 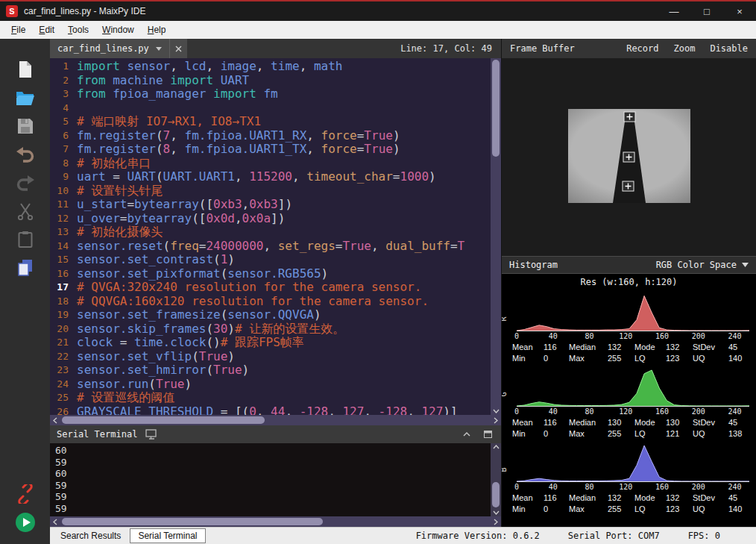 What do you see at coordinates (270, 149) in the screenshot?
I see `code-line: 7fm.register(8, fm.fpioa.UART1_TX, force…` at bounding box center [270, 149].